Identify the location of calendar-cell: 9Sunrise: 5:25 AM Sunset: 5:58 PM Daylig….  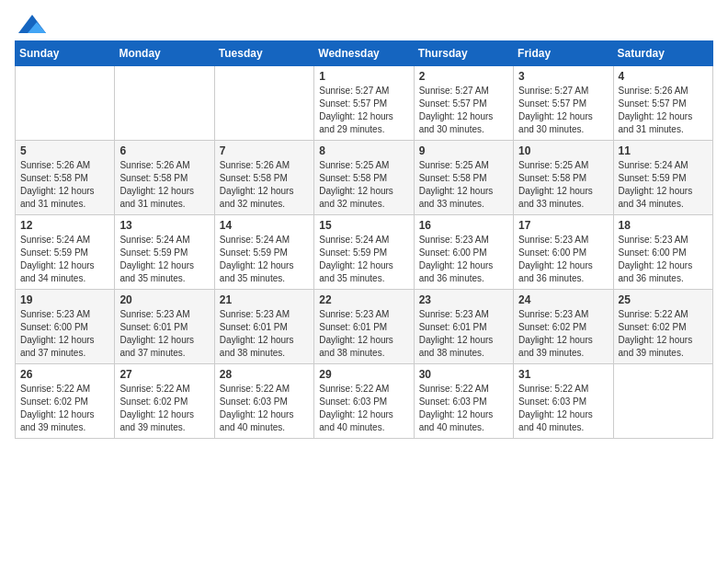
(463, 178).